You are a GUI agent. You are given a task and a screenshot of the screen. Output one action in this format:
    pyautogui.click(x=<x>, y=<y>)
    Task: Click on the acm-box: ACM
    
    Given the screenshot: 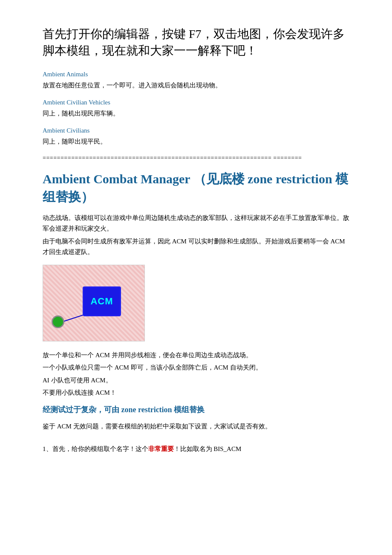 What is the action you would take?
    pyautogui.click(x=102, y=301)
    